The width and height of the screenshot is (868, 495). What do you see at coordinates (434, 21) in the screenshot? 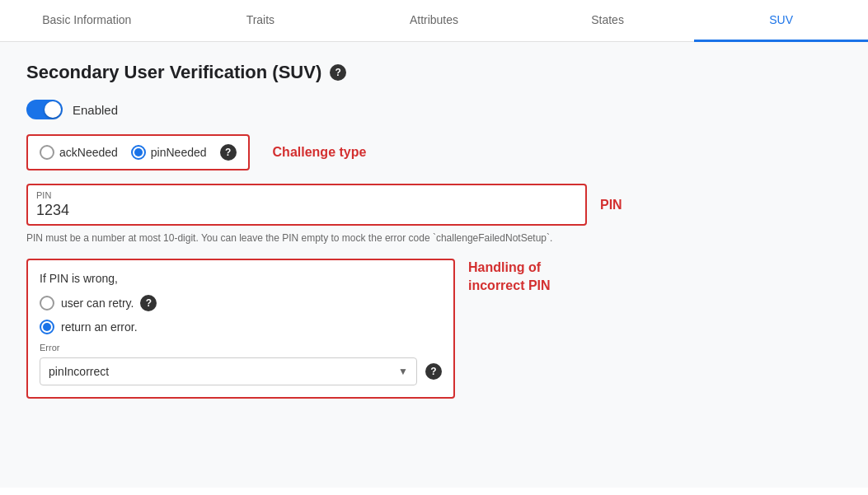
I see `tab-attributes: Attributes` at bounding box center [434, 21].